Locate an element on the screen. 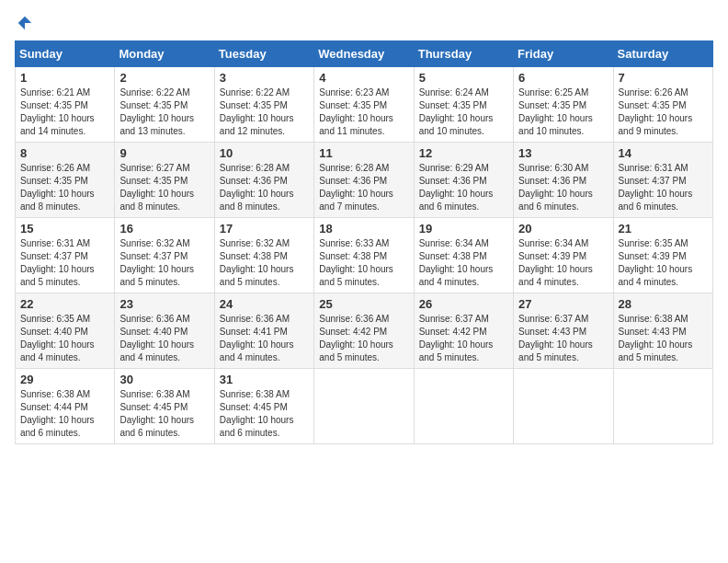 The image size is (728, 563). day-number: 19 is located at coordinates (463, 228).